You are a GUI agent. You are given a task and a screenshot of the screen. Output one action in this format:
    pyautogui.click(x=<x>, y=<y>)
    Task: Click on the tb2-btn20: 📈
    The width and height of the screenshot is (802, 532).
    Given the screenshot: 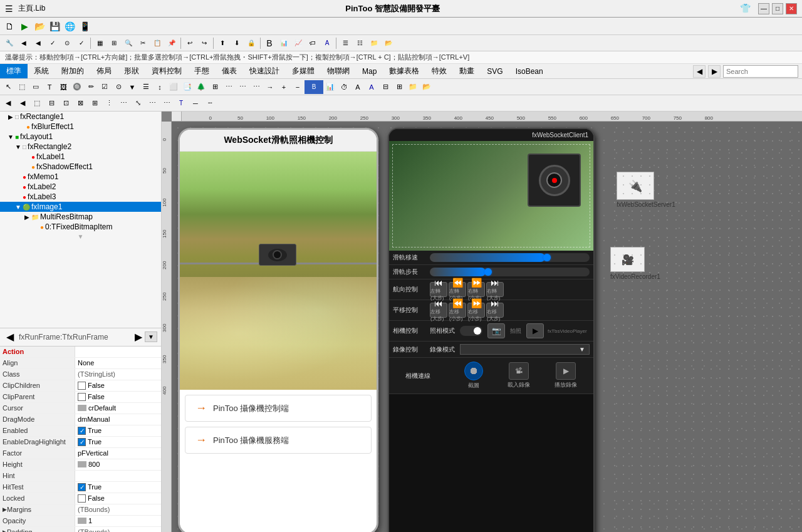 What is the action you would take?
    pyautogui.click(x=298, y=43)
    